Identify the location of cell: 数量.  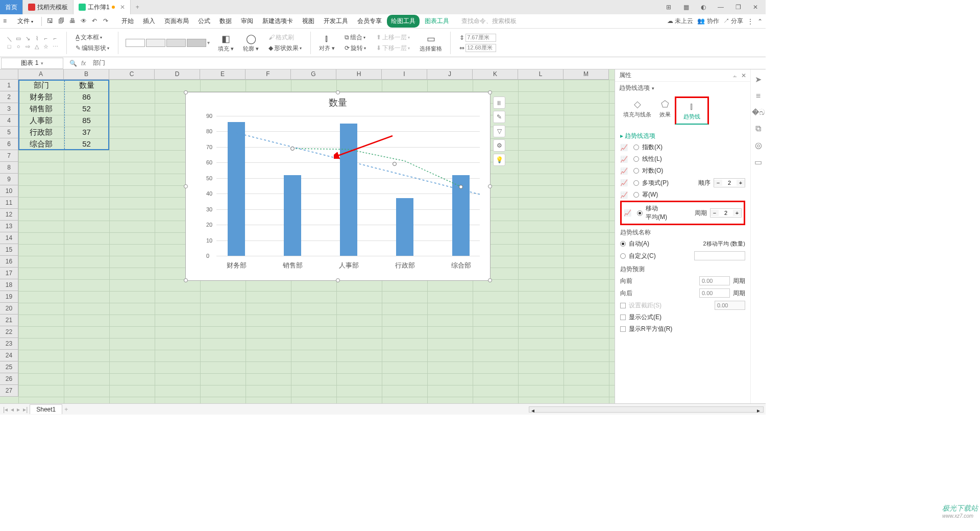
(87, 86).